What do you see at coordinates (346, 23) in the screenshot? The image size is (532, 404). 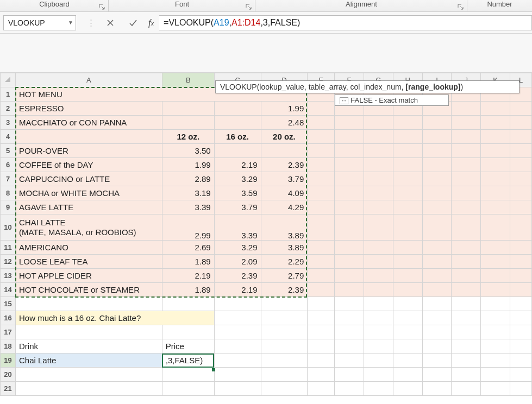 I see `formula-bar: =VLOOKUP(A19,A1:D14,3,FALSE)` at bounding box center [346, 23].